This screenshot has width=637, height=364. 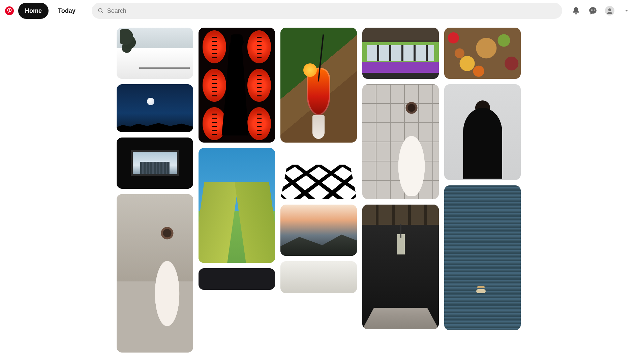 I want to click on account-button, so click(x=610, y=11).